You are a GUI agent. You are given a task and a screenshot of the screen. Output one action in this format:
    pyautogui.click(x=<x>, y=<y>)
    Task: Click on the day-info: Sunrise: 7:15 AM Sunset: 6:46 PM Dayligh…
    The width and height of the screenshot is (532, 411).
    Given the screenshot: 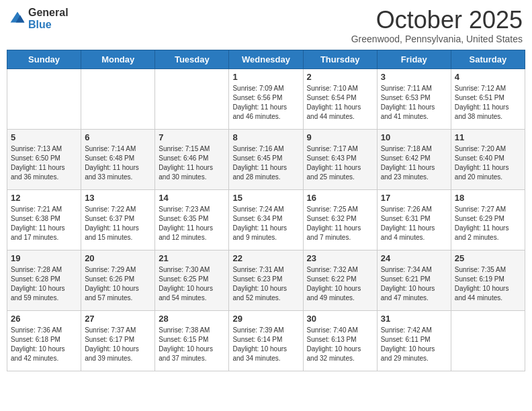 What is the action you would take?
    pyautogui.click(x=192, y=163)
    